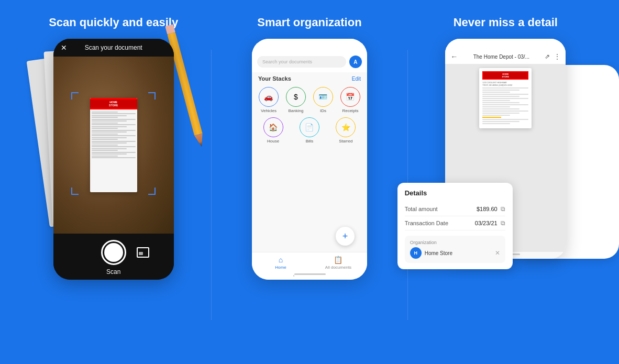 The width and height of the screenshot is (619, 364). I want to click on date-row: Transaction Date 03/23/21 ⧉, so click(455, 223).